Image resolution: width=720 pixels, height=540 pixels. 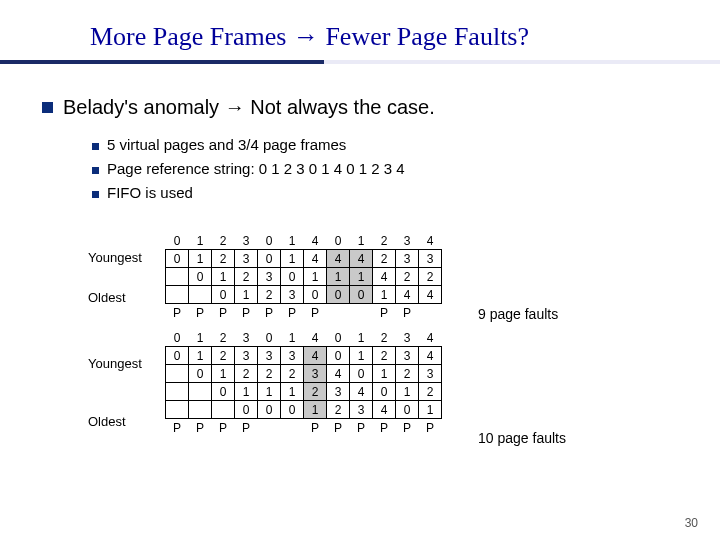 I want to click on page-number: 30, so click(x=692, y=523).